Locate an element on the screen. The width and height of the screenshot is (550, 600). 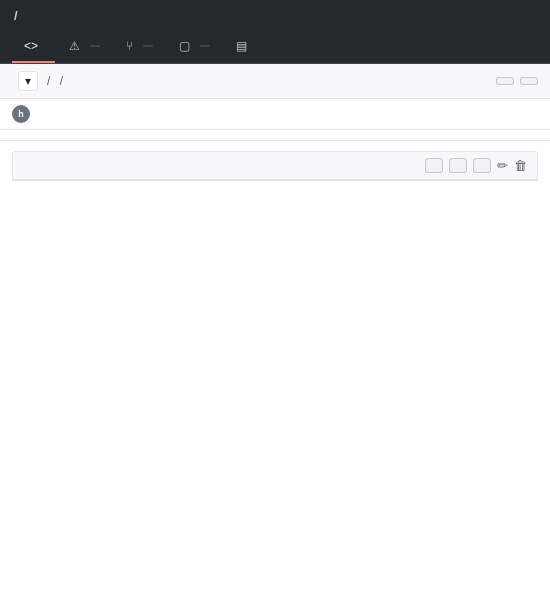
issues-badge is located at coordinates (95, 46).